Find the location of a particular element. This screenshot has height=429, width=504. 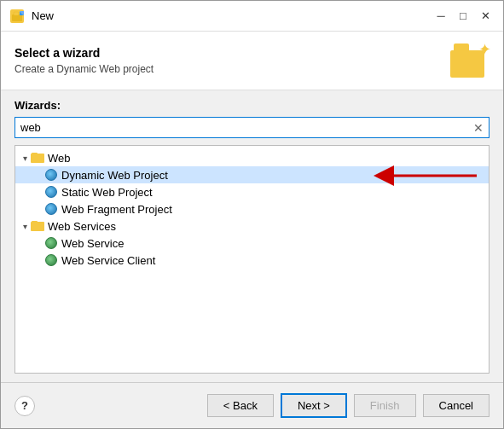

window-title: New is located at coordinates (229, 15).